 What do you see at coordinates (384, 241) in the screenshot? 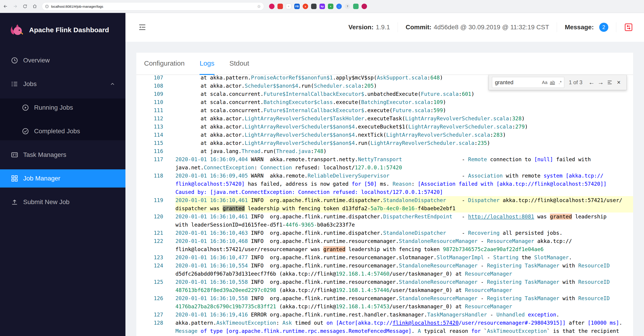
I see `log-line: 1222020-01-01 16:36:10,468 INFO org.apac…` at bounding box center [384, 241].